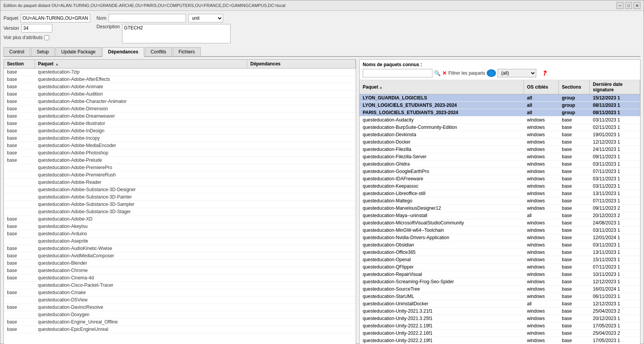 This screenshot has height=344, width=644. What do you see at coordinates (500, 172) in the screenshot?
I see `list-item: questeducation-GoogleEarthPro windows ba…` at bounding box center [500, 172].